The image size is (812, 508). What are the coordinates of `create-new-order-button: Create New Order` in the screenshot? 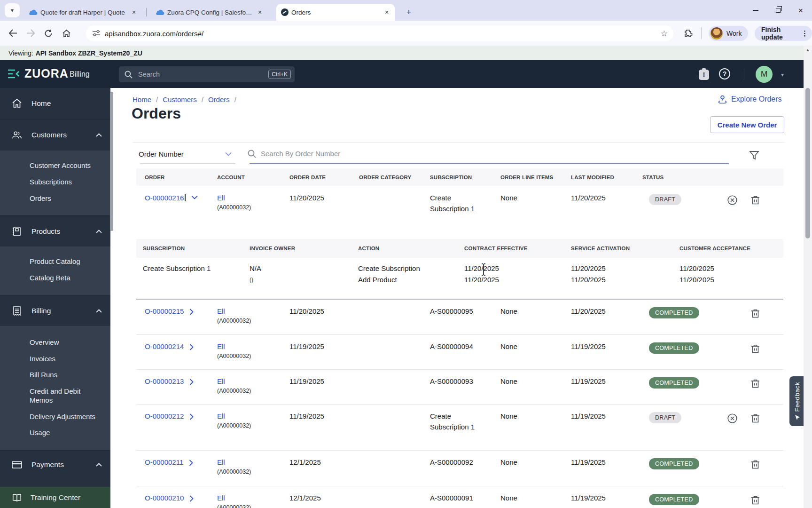 It's located at (747, 125).